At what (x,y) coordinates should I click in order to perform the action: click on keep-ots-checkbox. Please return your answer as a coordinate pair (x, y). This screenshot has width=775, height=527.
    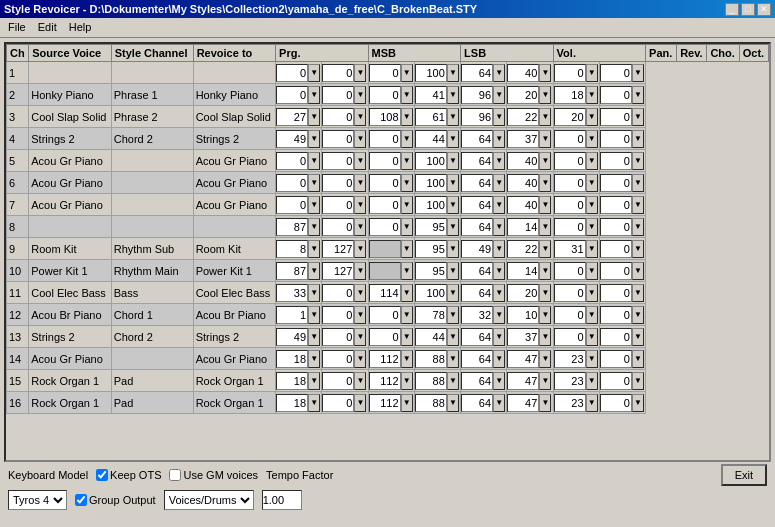
    Looking at the image, I should click on (102, 475).